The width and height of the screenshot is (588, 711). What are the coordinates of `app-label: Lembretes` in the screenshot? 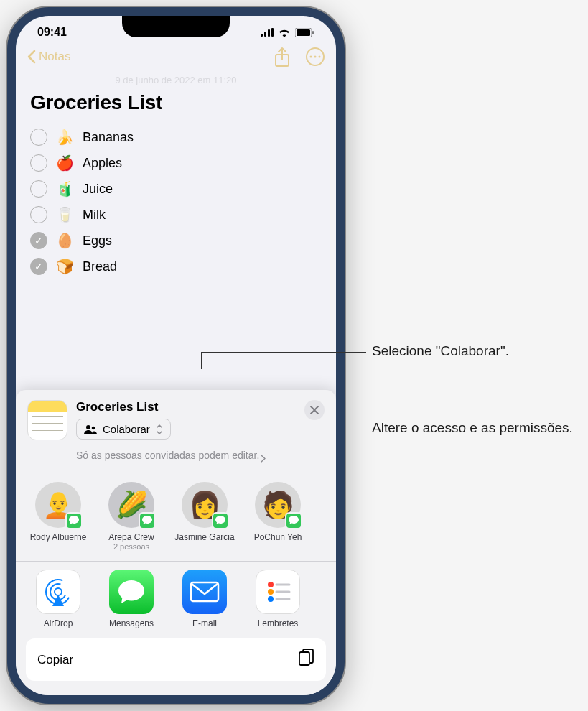 It's located at (278, 623).